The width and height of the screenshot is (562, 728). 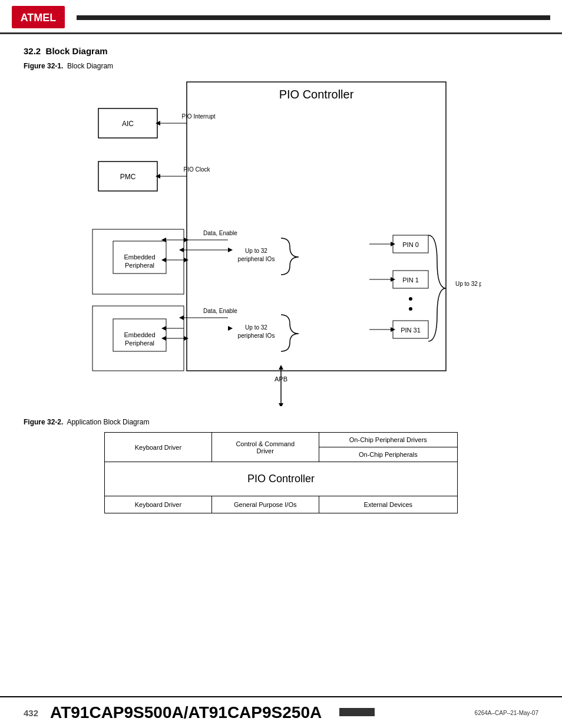 I want to click on general-purpose-ios-cell: General Purpose I/Os, so click(x=265, y=505).